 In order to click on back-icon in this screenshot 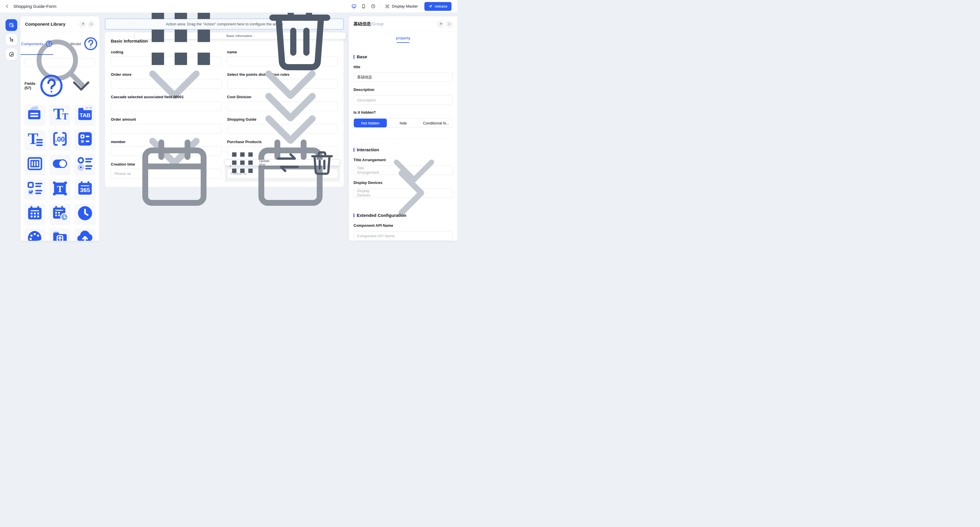, I will do `click(7, 6)`.